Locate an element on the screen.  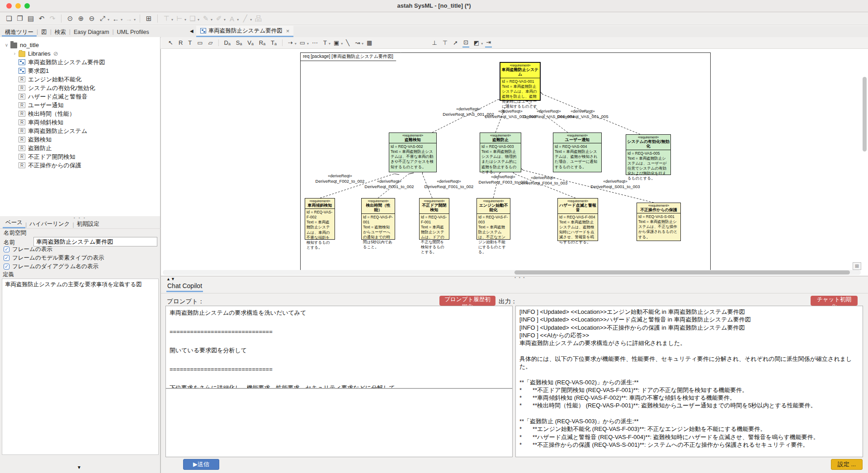
tree-item: R不正操作からの保護 is located at coordinates (80, 166).